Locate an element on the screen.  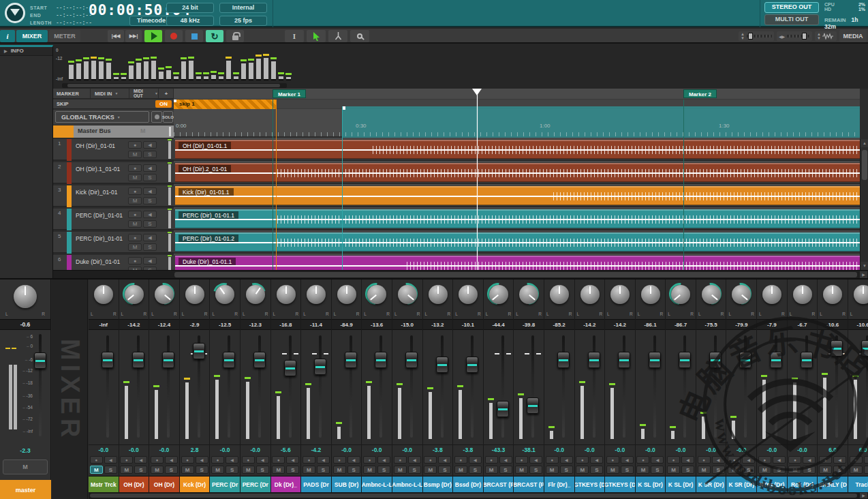
mixer-scrollbar: ▶ is located at coordinates (478, 496).